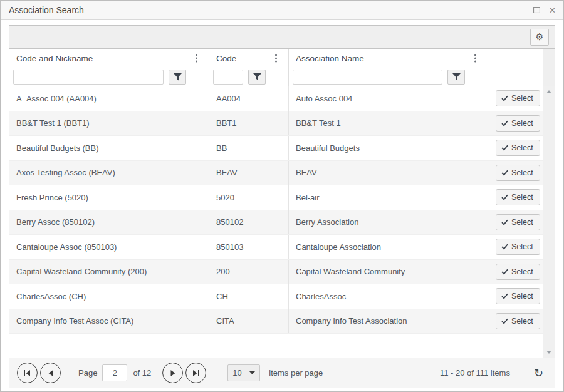 Image resolution: width=564 pixels, height=392 pixels. I want to click on cell-association-name: CharlesAssoc, so click(388, 297).